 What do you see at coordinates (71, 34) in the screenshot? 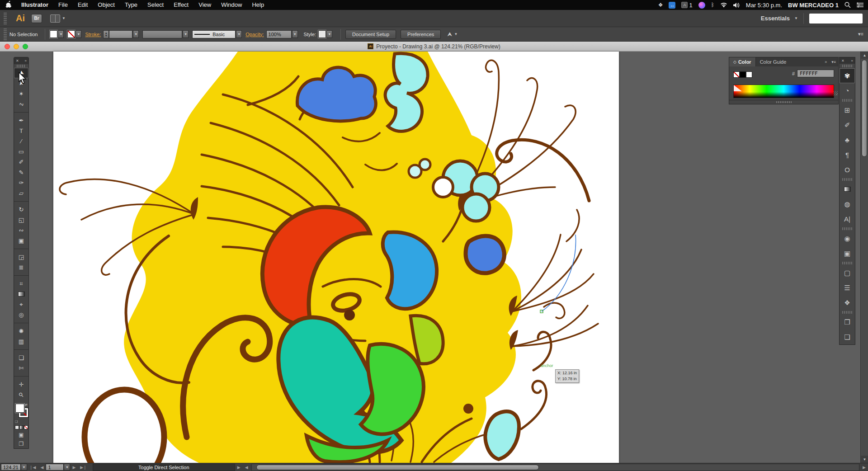
I see `stroke-color-swatch` at bounding box center [71, 34].